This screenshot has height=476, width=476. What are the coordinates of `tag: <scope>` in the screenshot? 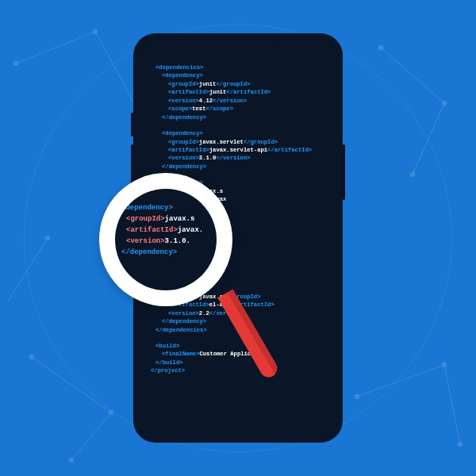 It's located at (180, 109).